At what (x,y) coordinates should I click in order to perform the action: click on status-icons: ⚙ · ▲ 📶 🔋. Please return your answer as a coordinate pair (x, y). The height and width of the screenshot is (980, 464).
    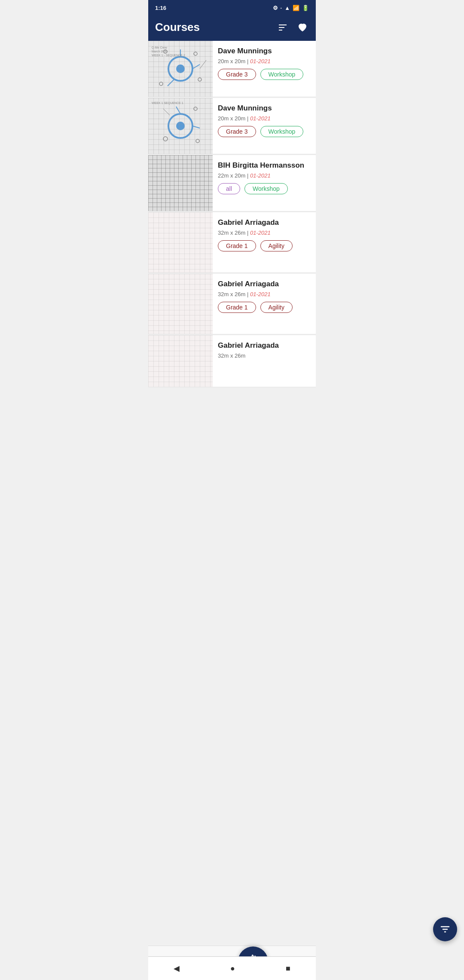
    Looking at the image, I should click on (291, 8).